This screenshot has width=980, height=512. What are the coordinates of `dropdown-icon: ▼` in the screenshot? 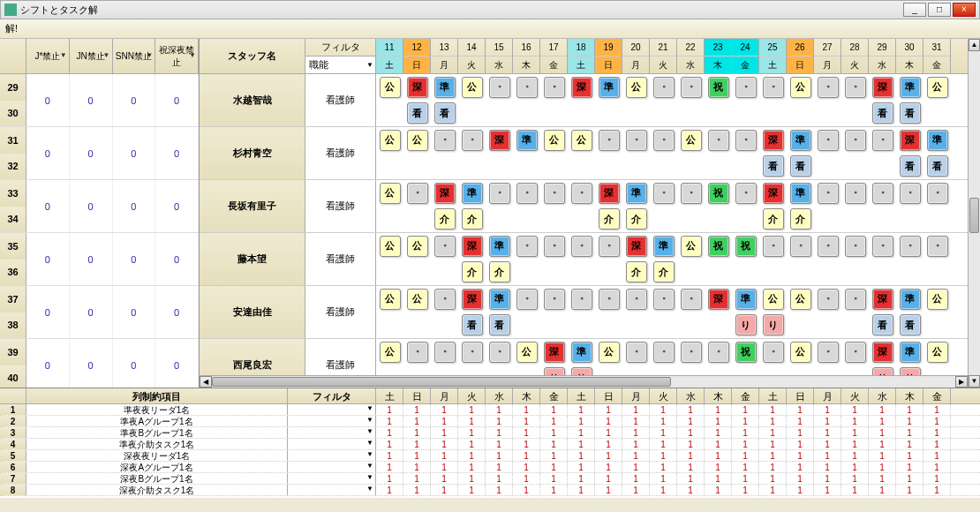 It's located at (192, 55).